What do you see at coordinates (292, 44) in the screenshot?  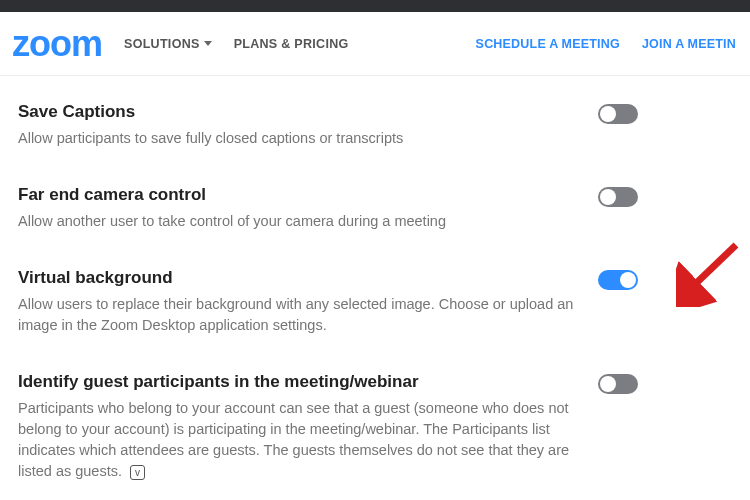 I see `nav-plans-label: PLANS & PRICING` at bounding box center [292, 44].